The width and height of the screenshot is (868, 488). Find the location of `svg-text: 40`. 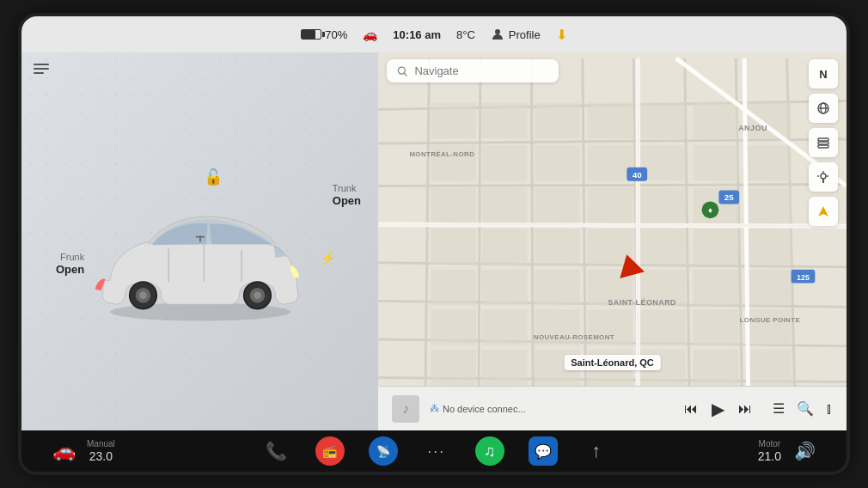

svg-text: 40 is located at coordinates (638, 175).